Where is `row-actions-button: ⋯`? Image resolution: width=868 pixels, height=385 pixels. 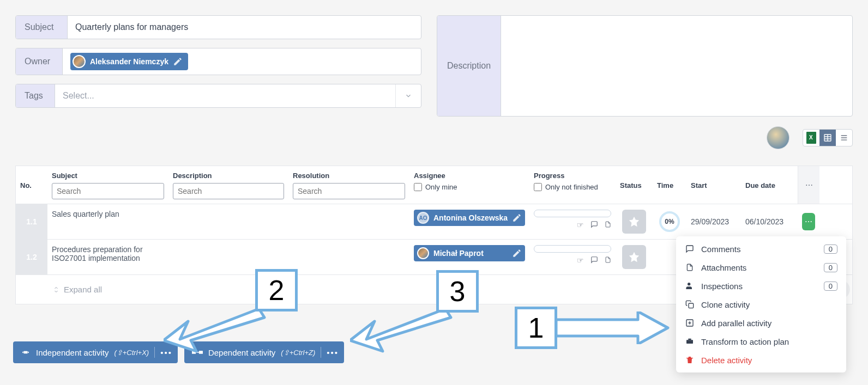 row-actions-button: ⋯ is located at coordinates (809, 222).